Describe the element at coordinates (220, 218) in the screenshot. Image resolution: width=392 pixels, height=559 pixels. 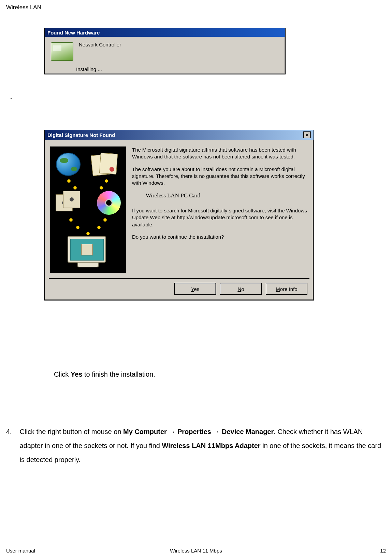
I see `signature-paragraph-3: If you want to search for Microsoft digi…` at that location.